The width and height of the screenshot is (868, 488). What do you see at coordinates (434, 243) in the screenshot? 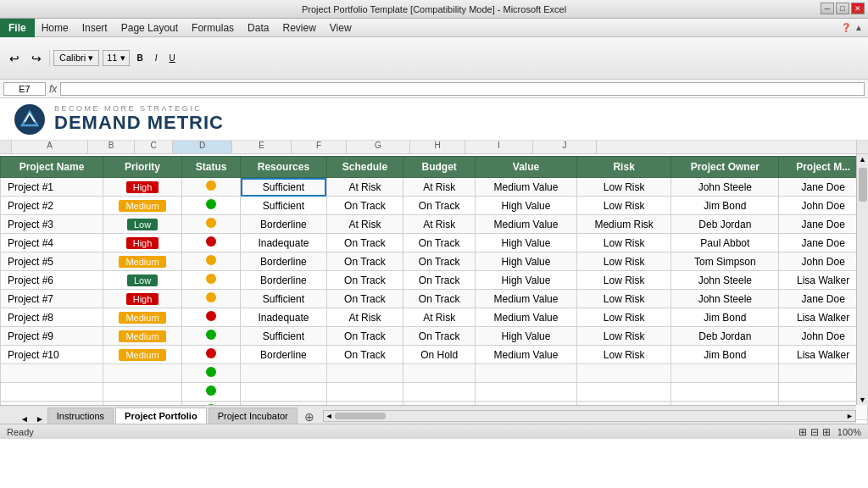
I see `table-row: Project #4 High Inadequate On Track On T…` at bounding box center [434, 243].